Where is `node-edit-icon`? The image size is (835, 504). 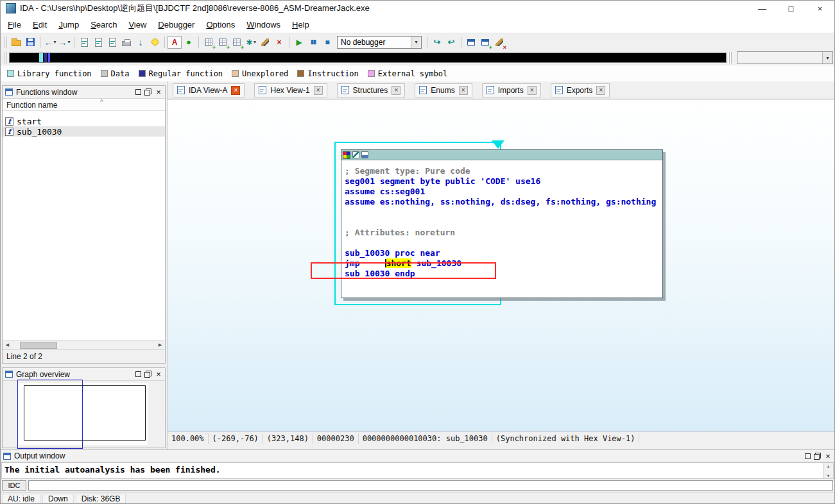 node-edit-icon is located at coordinates (356, 155).